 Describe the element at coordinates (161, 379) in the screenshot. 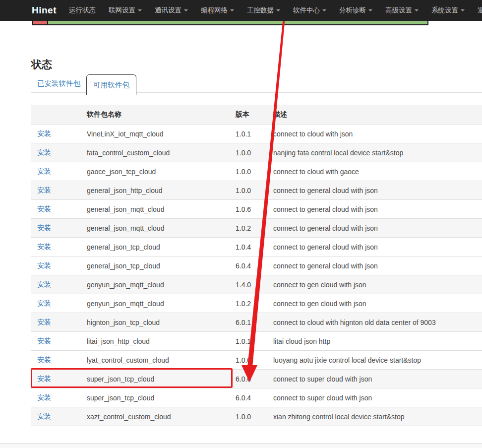

I see `cell-package-name: super_json_tcp_cloud` at that location.